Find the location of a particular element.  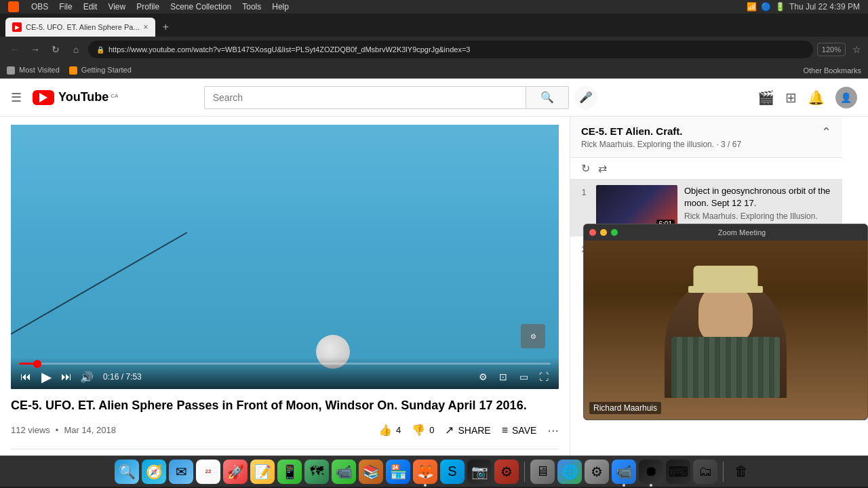

time-display: 0:16 / 7:53 is located at coordinates (122, 377).